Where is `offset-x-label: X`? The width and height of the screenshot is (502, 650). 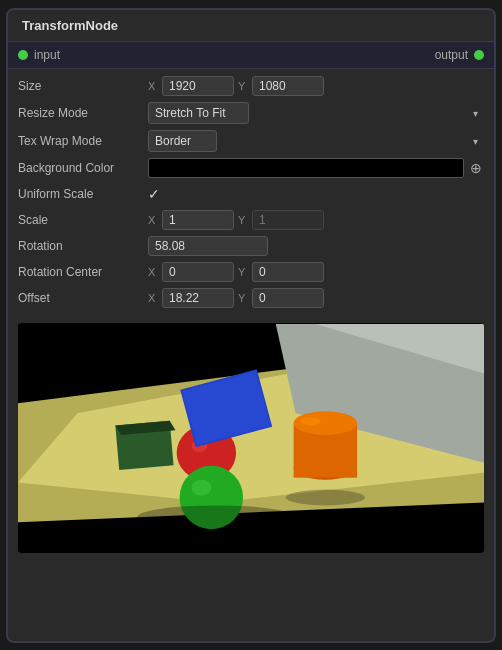
offset-x-label: X is located at coordinates (153, 298).